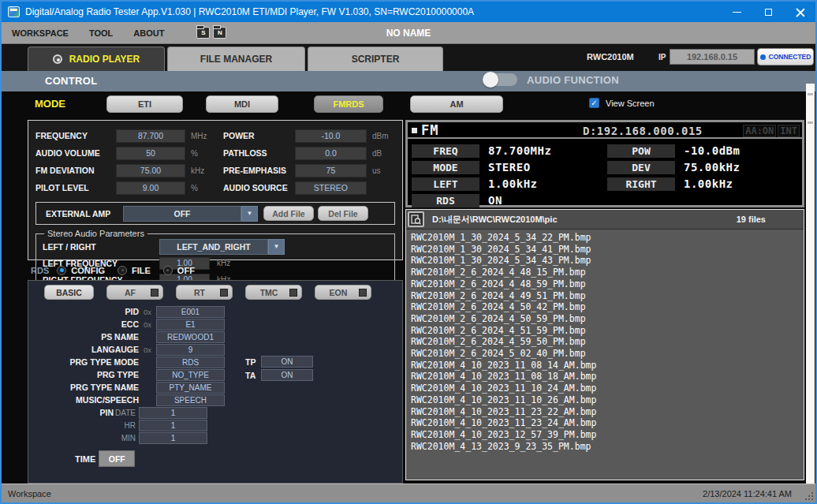  Describe the element at coordinates (151, 153) in the screenshot. I see `param-value-field: 50` at that location.